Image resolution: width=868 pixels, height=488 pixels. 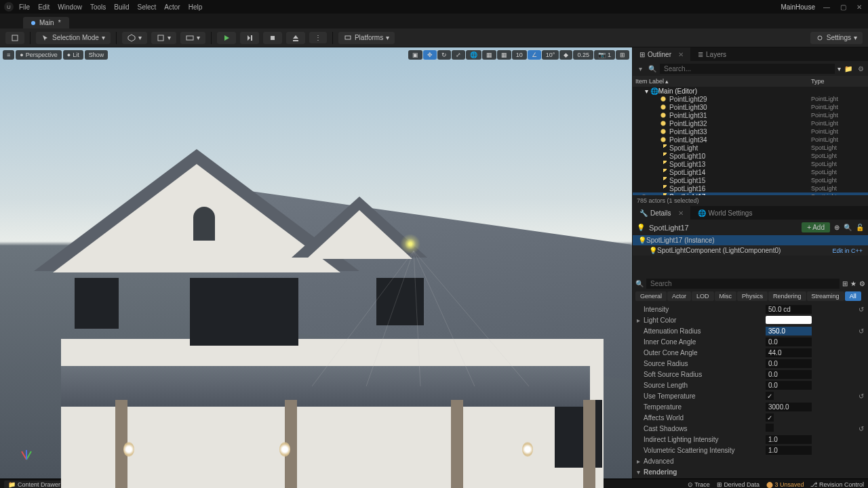 What do you see at coordinates (789, 342) in the screenshot?
I see `prop-innercone-input` at bounding box center [789, 342].